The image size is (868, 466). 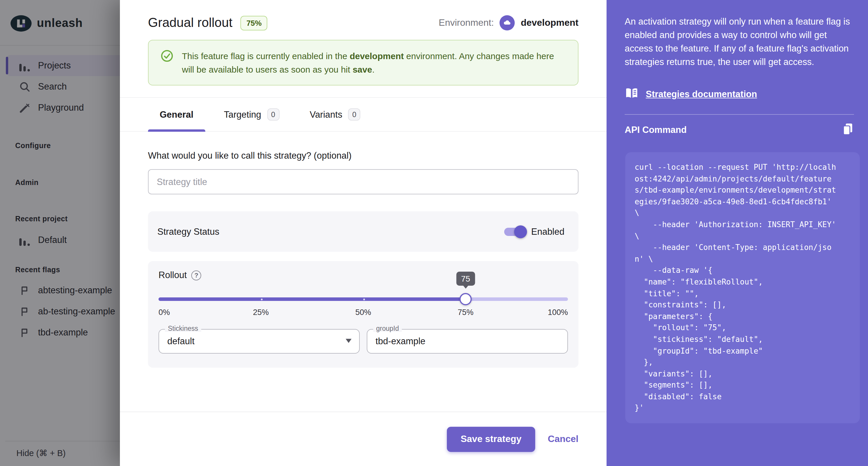 What do you see at coordinates (190, 23) in the screenshot?
I see `page-title: Gradual rollout` at bounding box center [190, 23].